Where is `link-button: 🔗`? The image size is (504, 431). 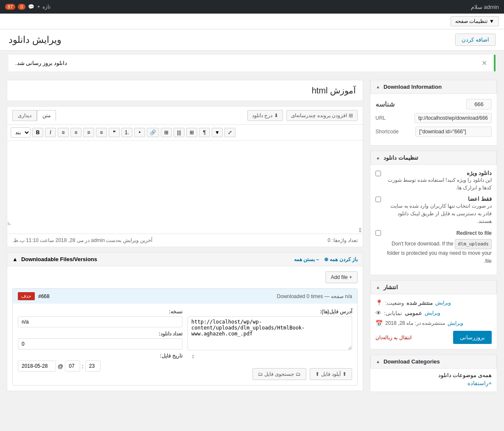 link-button: 🔗 is located at coordinates (153, 132).